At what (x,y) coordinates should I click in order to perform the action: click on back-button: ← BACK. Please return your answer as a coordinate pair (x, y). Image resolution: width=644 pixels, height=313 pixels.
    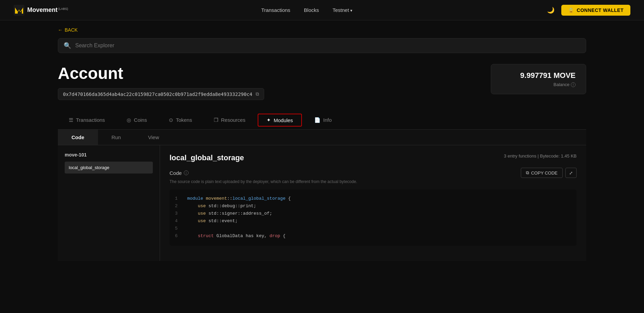
    Looking at the image, I should click on (322, 30).